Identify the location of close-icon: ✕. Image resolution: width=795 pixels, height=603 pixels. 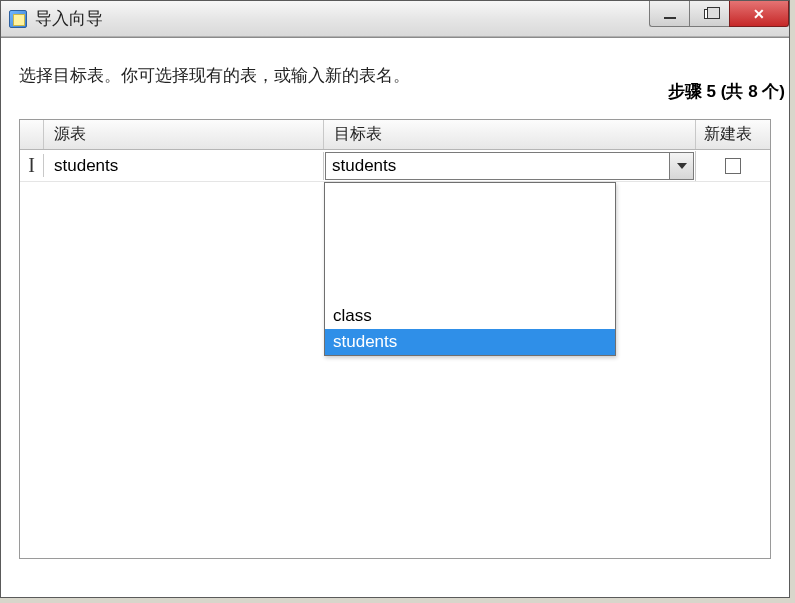
(759, 14).